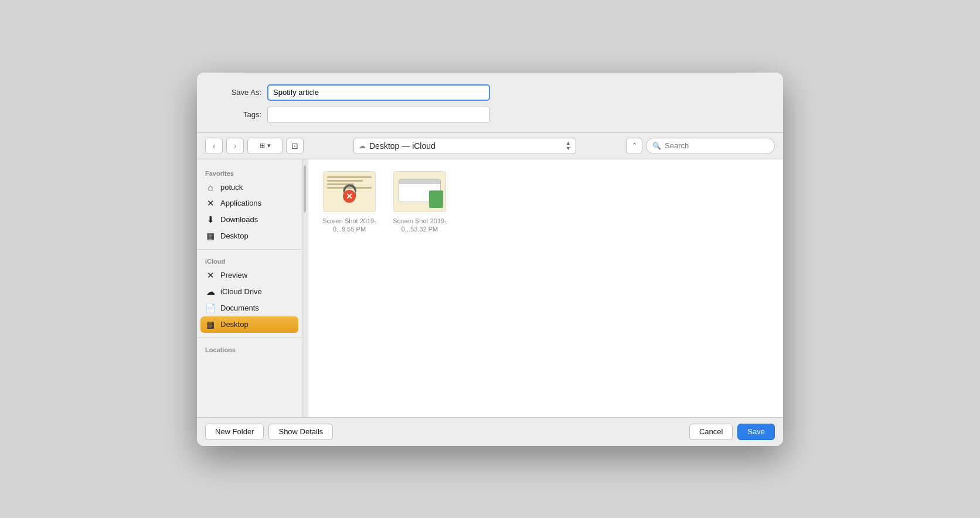  Describe the element at coordinates (250, 292) in the screenshot. I see `sidebar-item-icloud-drive: ☁ iCloud Drive` at that location.